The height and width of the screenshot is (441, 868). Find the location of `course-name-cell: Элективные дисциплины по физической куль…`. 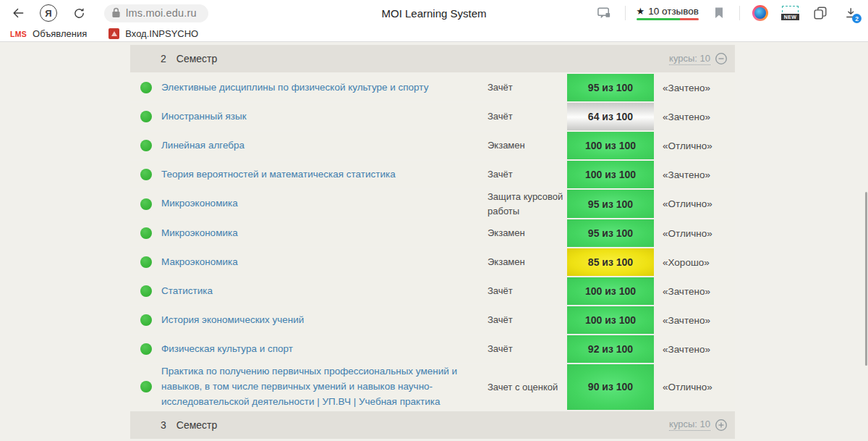

course-name-cell: Элективные дисциплины по физической куль… is located at coordinates (324, 88).